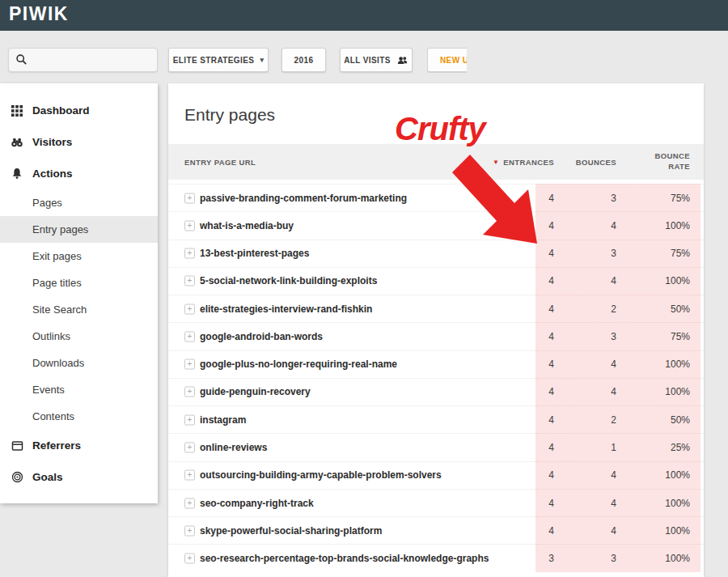 This screenshot has width=728, height=577. Describe the element at coordinates (440, 129) in the screenshot. I see `crufty-annotation-text: Crufty` at that location.